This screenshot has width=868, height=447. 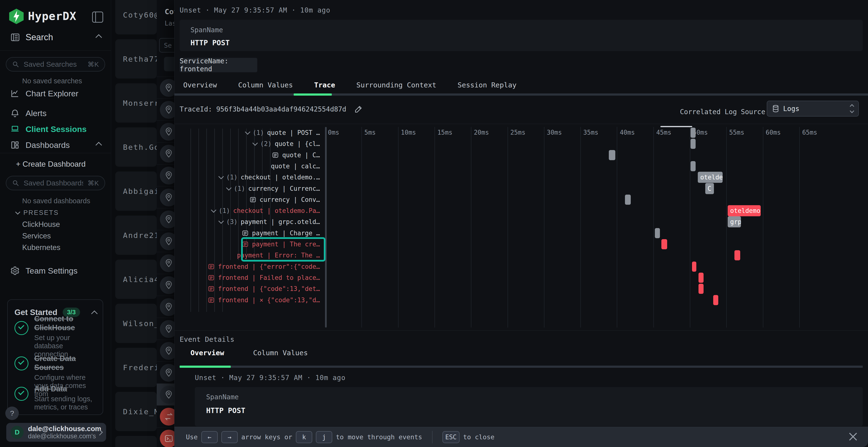 What do you see at coordinates (99, 38) in the screenshot?
I see `chevron-up-icon` at bounding box center [99, 38].